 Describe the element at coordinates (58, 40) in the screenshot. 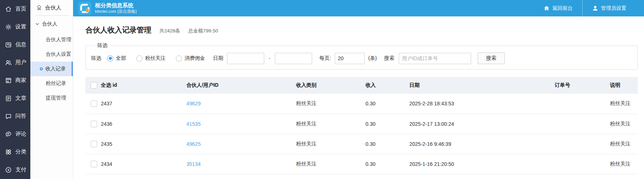

I see `submenu-item-label: 合伙人管理` at that location.